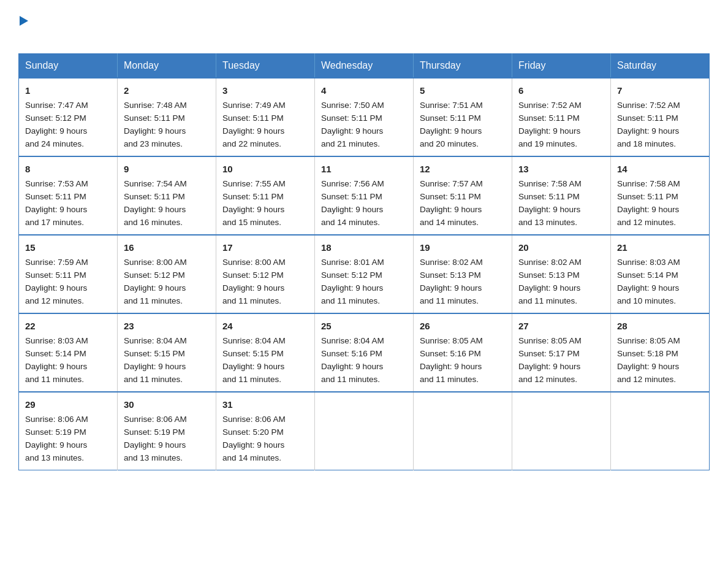 The height and width of the screenshot is (563, 728). I want to click on day-number: 23, so click(167, 326).